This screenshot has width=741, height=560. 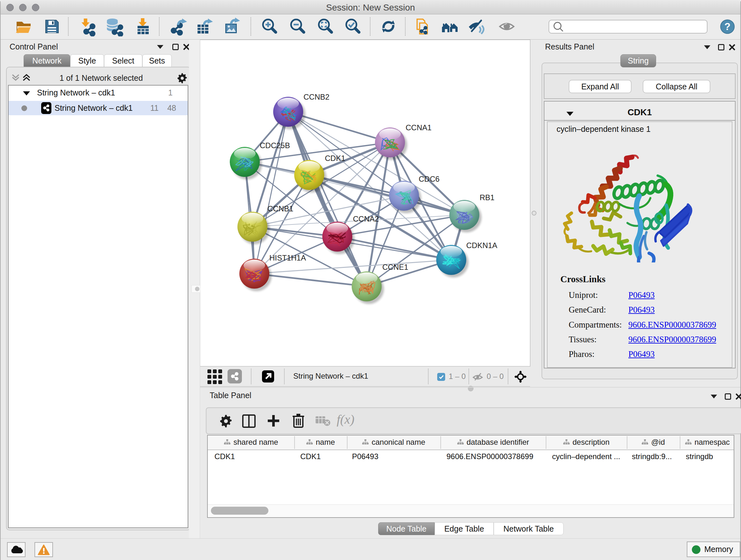 What do you see at coordinates (288, 258) in the screenshot?
I see `svg-text: HIST1H1A` at bounding box center [288, 258].